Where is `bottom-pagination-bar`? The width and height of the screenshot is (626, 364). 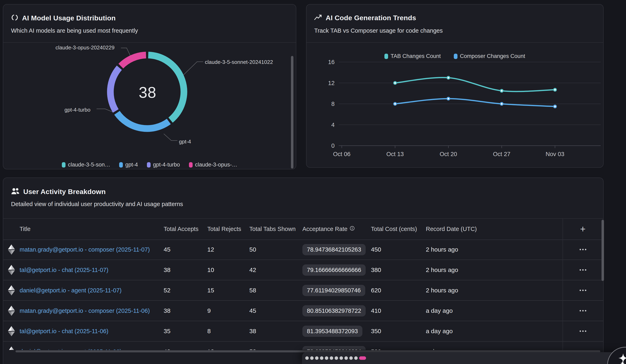 bottom-pagination-bar is located at coordinates (464, 358).